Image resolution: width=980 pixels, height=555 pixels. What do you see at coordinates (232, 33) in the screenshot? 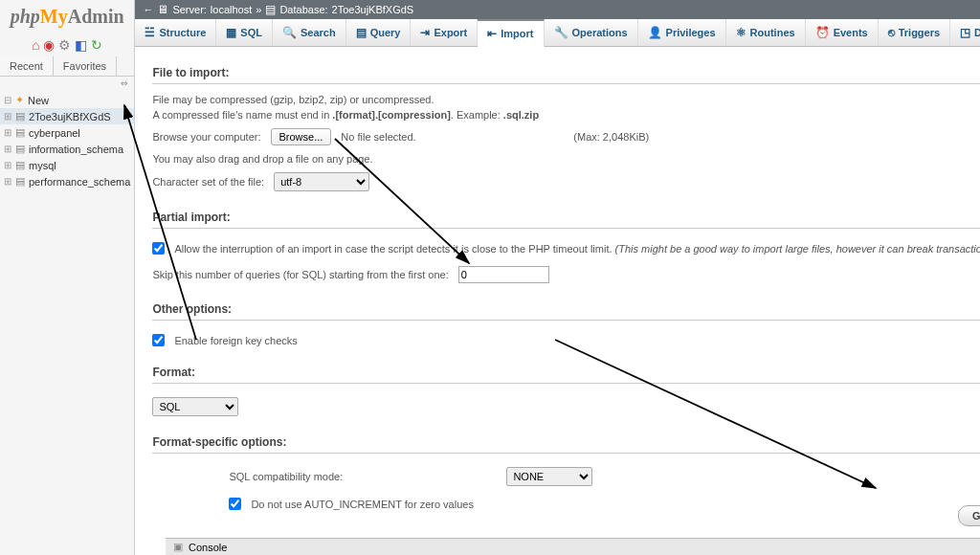
I see `sql-icon: ▦` at bounding box center [232, 33].